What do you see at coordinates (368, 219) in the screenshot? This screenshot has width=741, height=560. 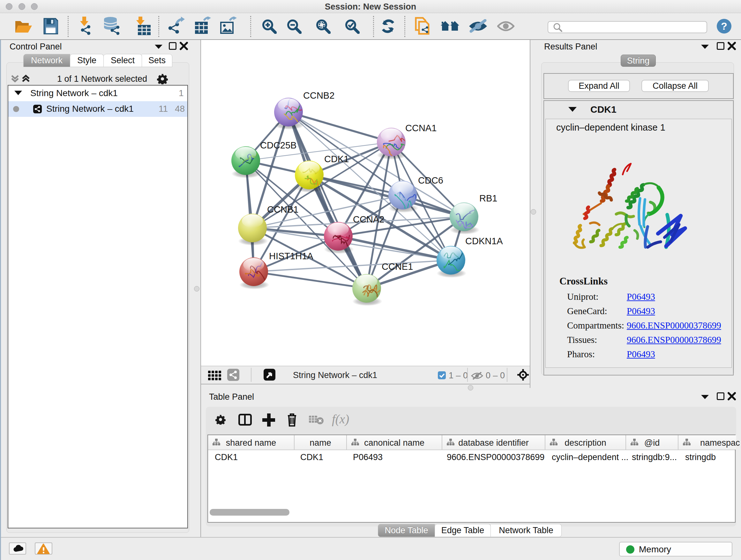 I see `svg-text: CCNA2` at bounding box center [368, 219].